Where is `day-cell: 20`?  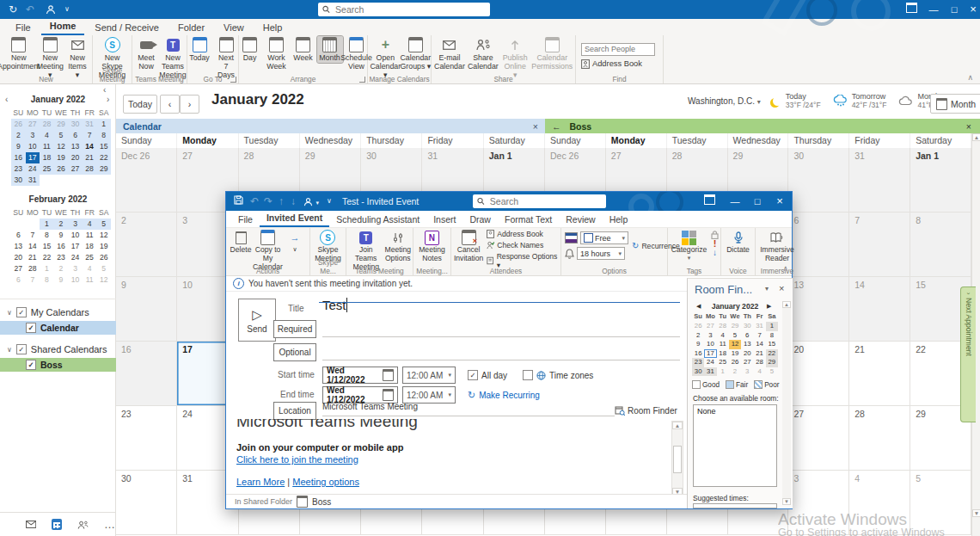 day-cell: 20 is located at coordinates (818, 373).